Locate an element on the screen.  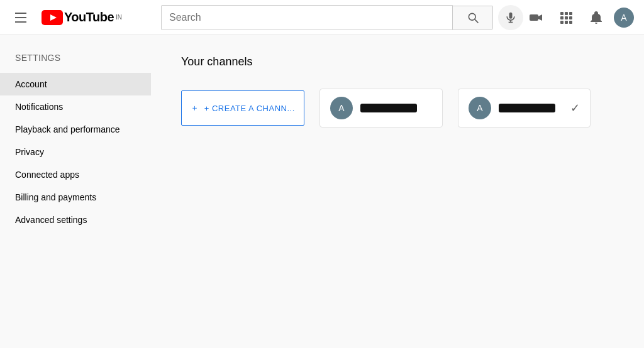
search-button is located at coordinates (473, 18).